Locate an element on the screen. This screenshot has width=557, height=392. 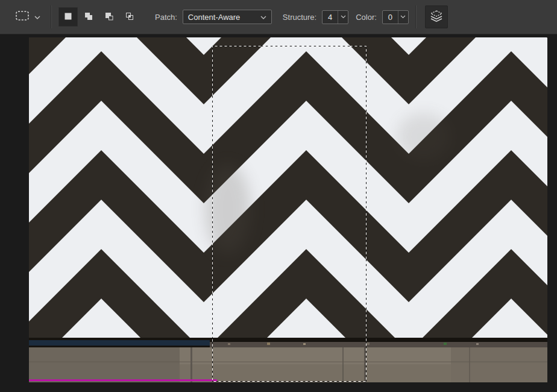
patch-label: Patch: is located at coordinates (166, 17).